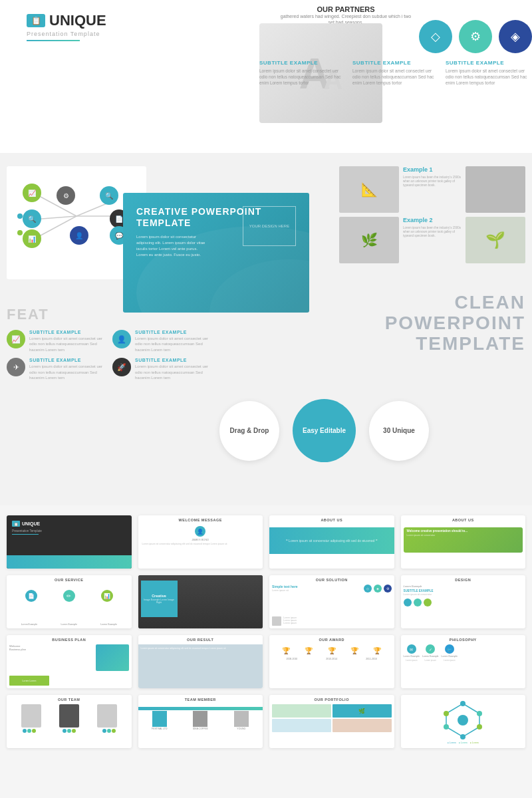 The image size is (532, 798). Describe the element at coordinates (66, 21) in the screenshot. I see `brand-logo: 📋 UNIQUE` at that location.